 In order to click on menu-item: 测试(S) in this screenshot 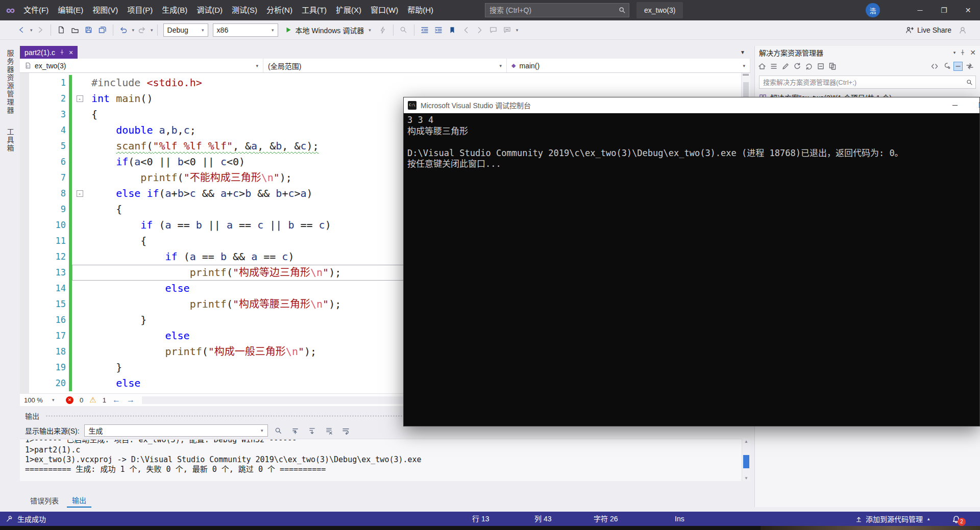, I will do `click(244, 10)`.